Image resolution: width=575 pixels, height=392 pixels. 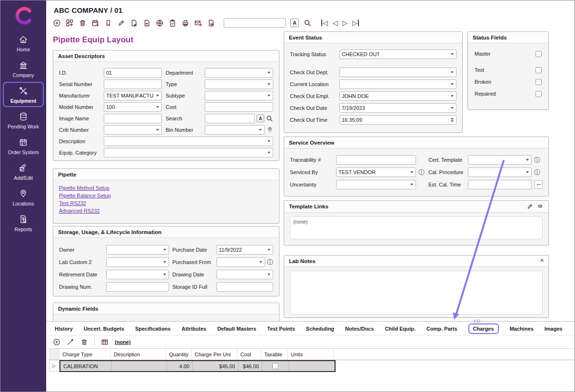 What do you see at coordinates (23, 120) in the screenshot?
I see `sidebar-item-pending-work: Pending Work` at bounding box center [23, 120].